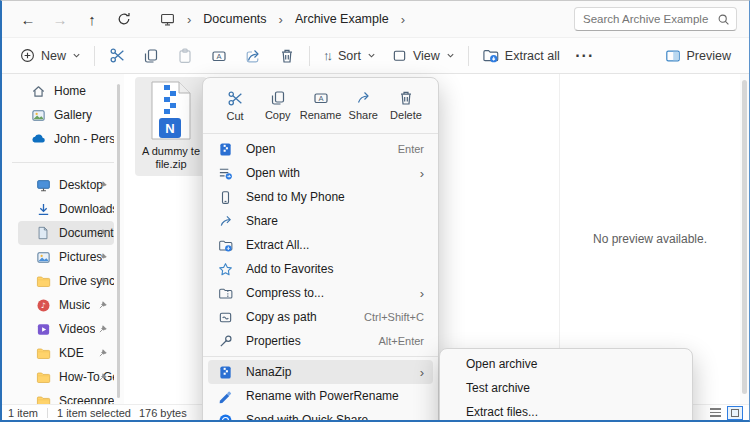 The image size is (750, 422). Describe the element at coordinates (566, 364) in the screenshot. I see `submenu-item-open-archive: Open archive` at that location.